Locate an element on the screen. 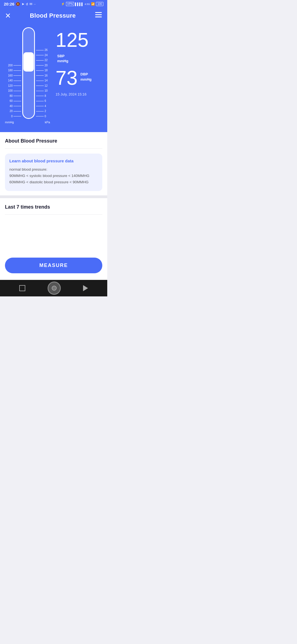  gauge-indicator is located at coordinates (29, 62).